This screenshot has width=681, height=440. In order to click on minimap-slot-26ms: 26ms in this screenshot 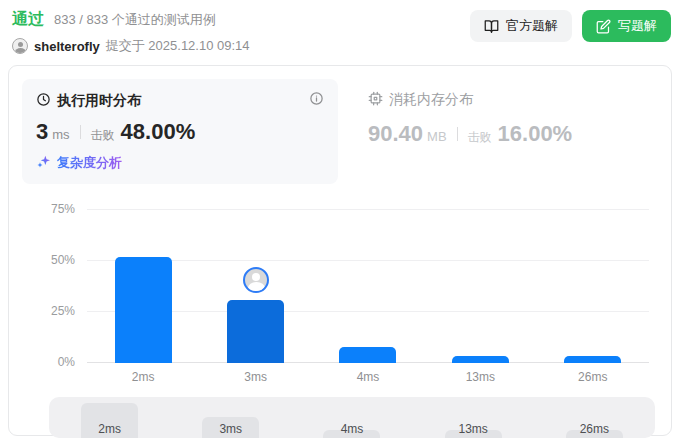, I will do `click(594, 418)`.